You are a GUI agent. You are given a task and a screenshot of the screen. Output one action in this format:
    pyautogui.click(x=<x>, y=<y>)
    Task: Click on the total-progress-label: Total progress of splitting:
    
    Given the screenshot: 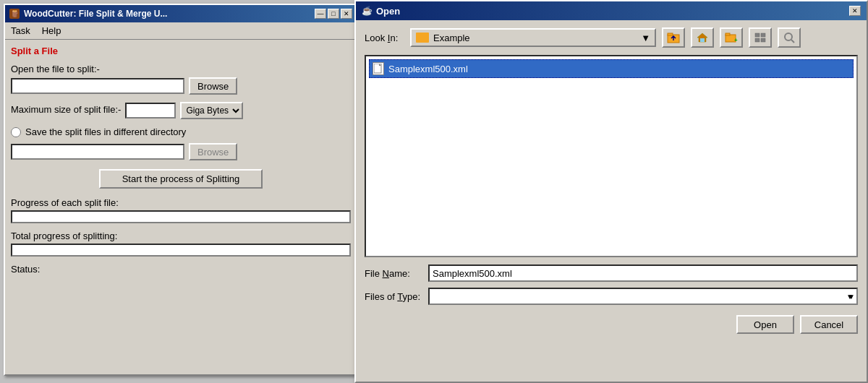 What is the action you would take?
    pyautogui.click(x=181, y=236)
    